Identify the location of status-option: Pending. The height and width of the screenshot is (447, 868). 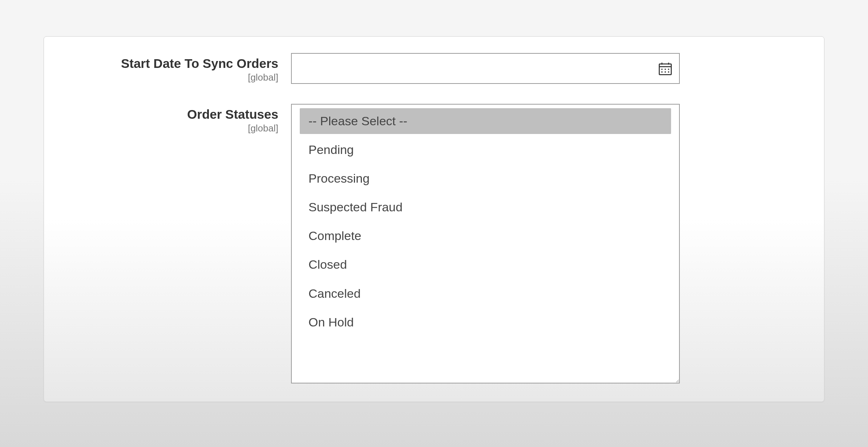
(485, 150).